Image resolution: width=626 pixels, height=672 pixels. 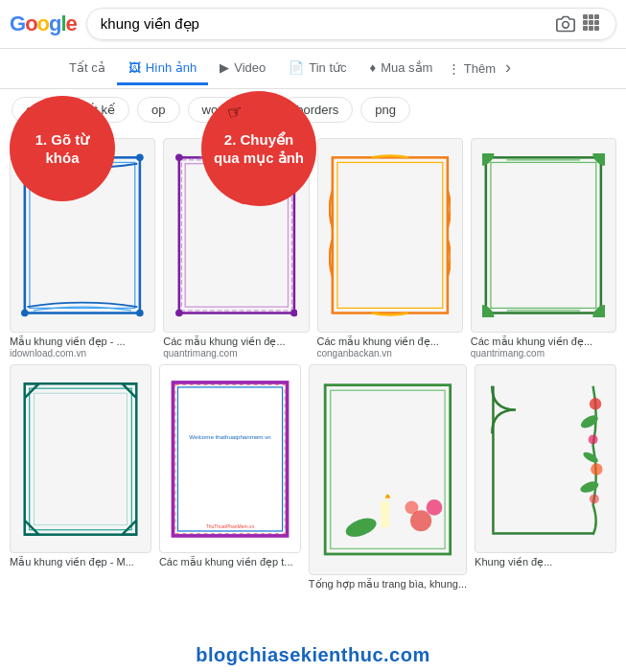 I want to click on image-caption-2: Các mẫu khung viền đẹ..., so click(x=236, y=341).